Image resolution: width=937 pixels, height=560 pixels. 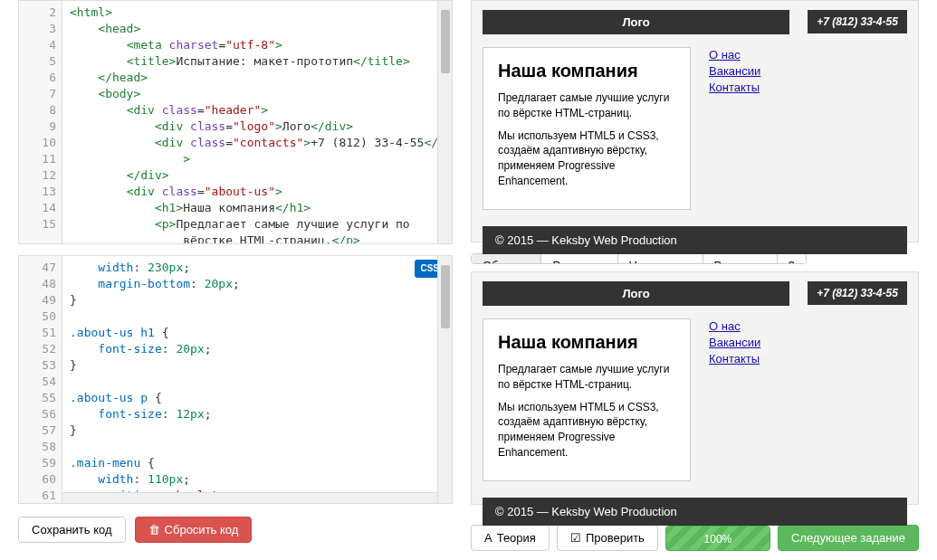 What do you see at coordinates (202, 530) in the screenshot?
I see `reset-label: Сбросить код` at bounding box center [202, 530].